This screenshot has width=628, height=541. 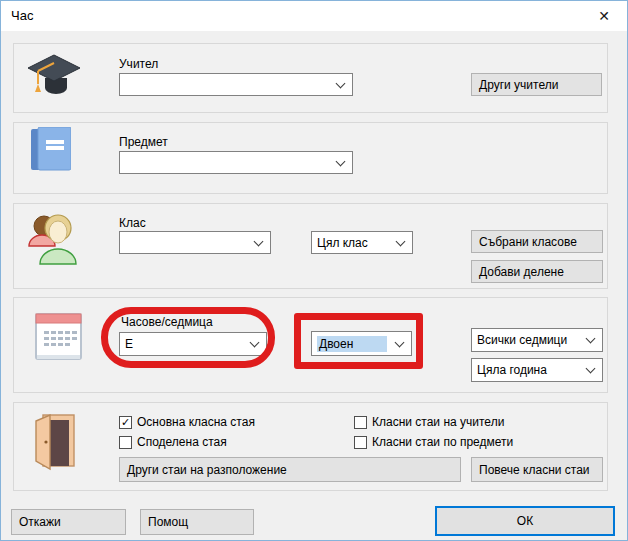 I want to click on subjects-classrooms-checkbox: ✓ Класни стаи по предмети, so click(x=434, y=442).